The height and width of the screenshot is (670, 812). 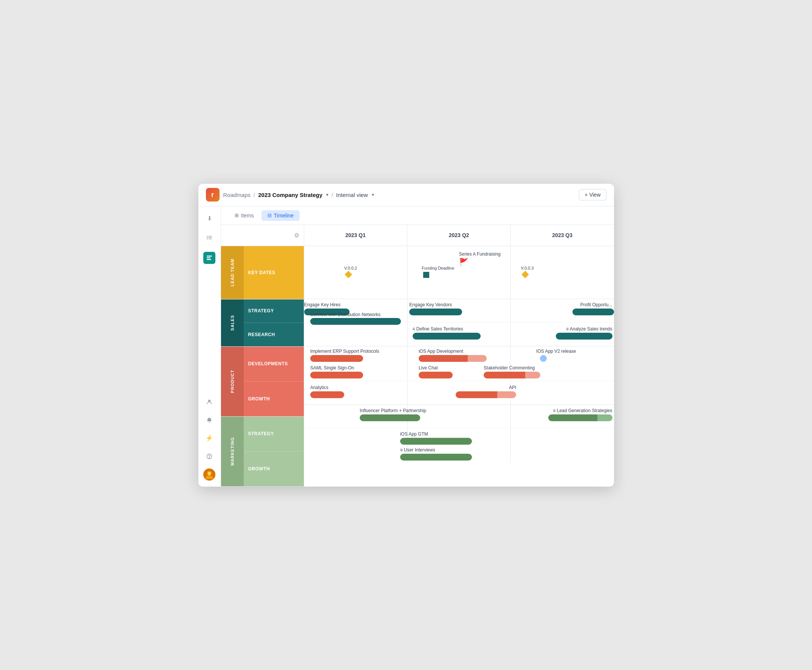 I want to click on tab-items: ⊞ Items, so click(x=245, y=215).